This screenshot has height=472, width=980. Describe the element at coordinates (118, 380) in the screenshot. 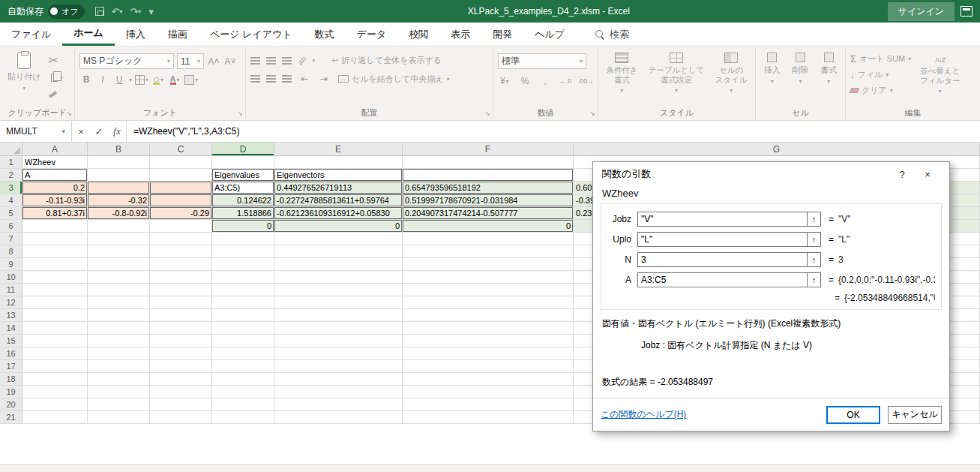

I see `cell-B18` at that location.